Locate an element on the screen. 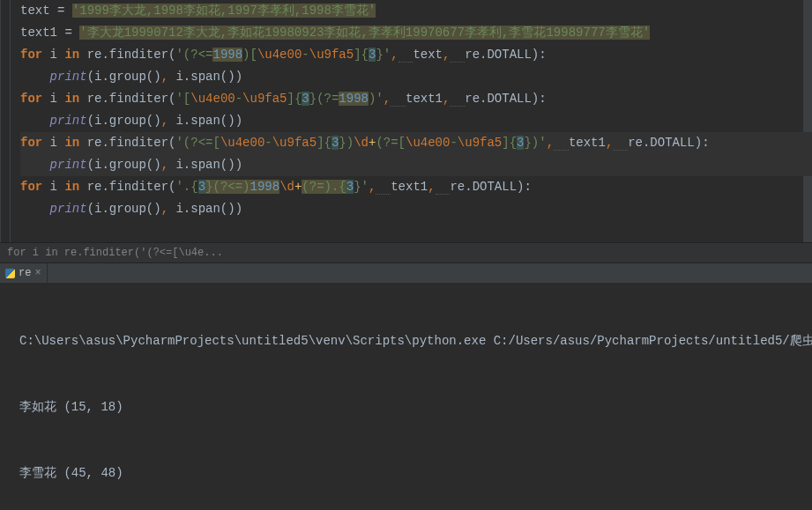 The width and height of the screenshot is (812, 510). close-icon: × is located at coordinates (37, 273).